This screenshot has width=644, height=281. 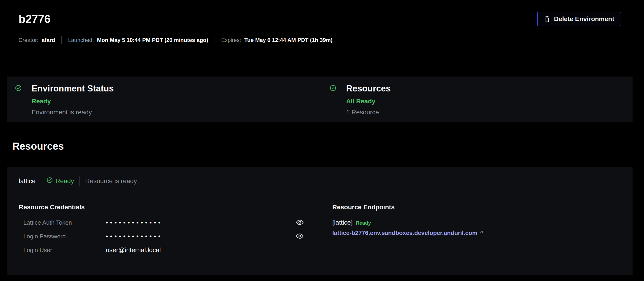 What do you see at coordinates (214, 40) in the screenshot?
I see `meta-divider` at bounding box center [214, 40].